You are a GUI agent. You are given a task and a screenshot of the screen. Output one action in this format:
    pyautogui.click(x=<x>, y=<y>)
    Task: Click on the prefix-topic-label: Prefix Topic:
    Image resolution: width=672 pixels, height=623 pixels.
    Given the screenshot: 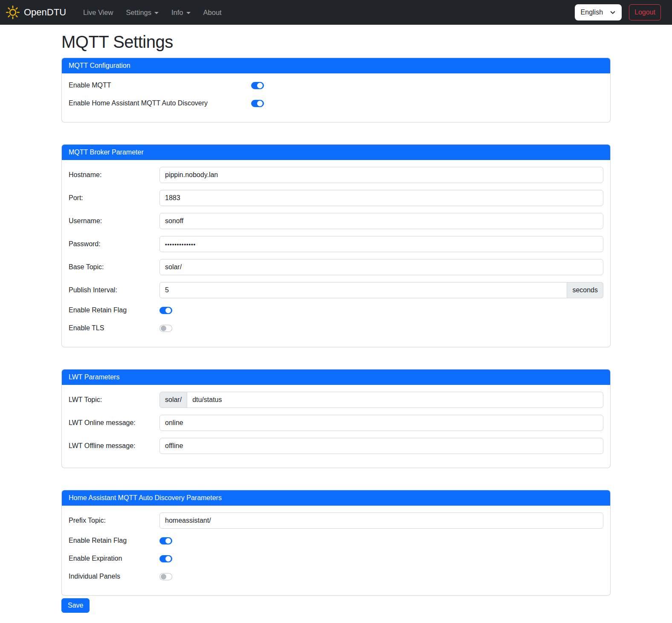 What is the action you would take?
    pyautogui.click(x=114, y=521)
    